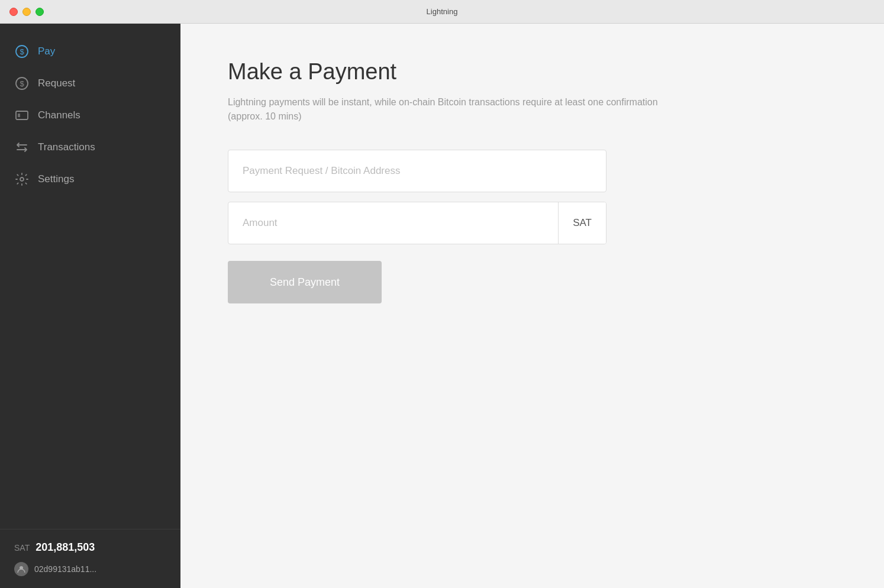 Image resolution: width=884 pixels, height=588 pixels. Describe the element at coordinates (417, 227) in the screenshot. I see `payment-form: SAT Send Payment` at that location.